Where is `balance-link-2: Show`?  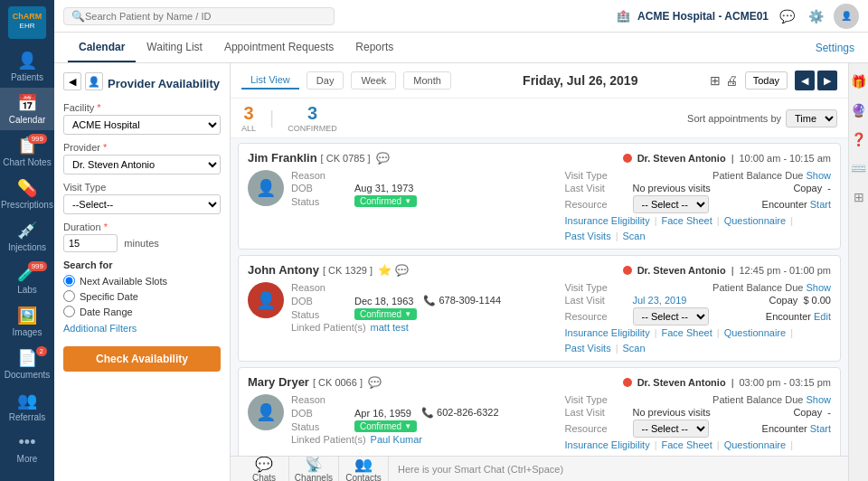
balance-link-2: Show is located at coordinates (818, 288).